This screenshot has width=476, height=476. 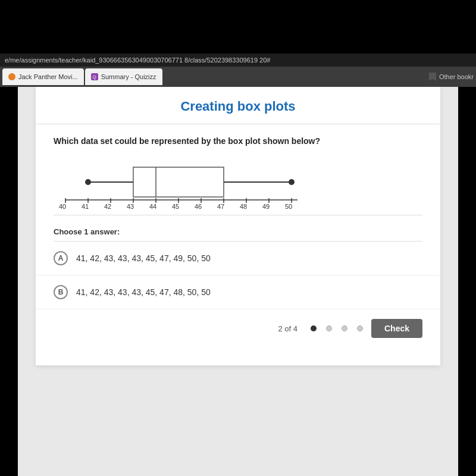 What do you see at coordinates (238, 27) in the screenshot?
I see `black-top-area` at bounding box center [238, 27].